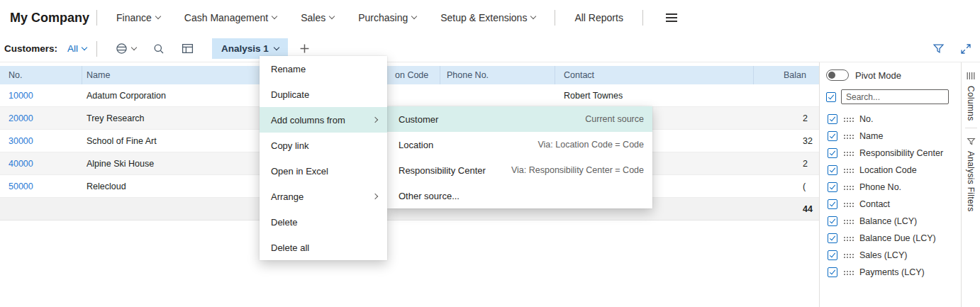 Image resolution: width=980 pixels, height=307 pixels. What do you see at coordinates (891, 255) in the screenshot?
I see `field-item-sales-lcy: Sales (LCY)` at bounding box center [891, 255].